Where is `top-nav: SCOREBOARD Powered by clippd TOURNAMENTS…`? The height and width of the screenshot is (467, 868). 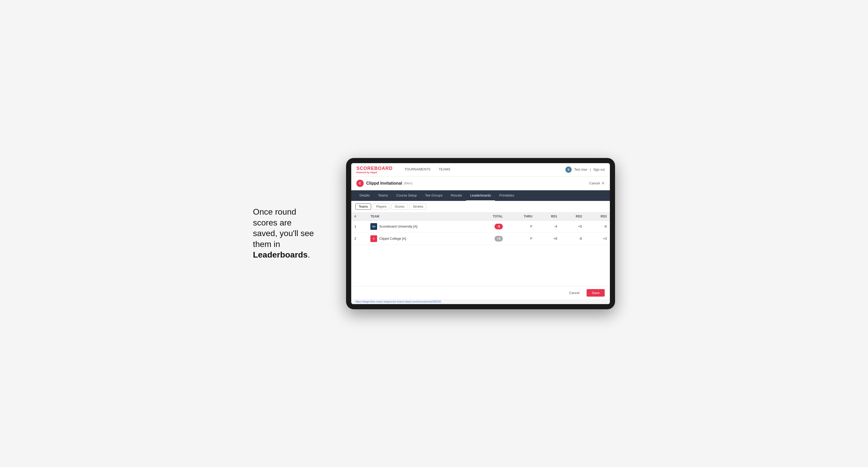 top-nav: SCOREBOARD Powered by clippd TOURNAMENTS… is located at coordinates (480, 170).